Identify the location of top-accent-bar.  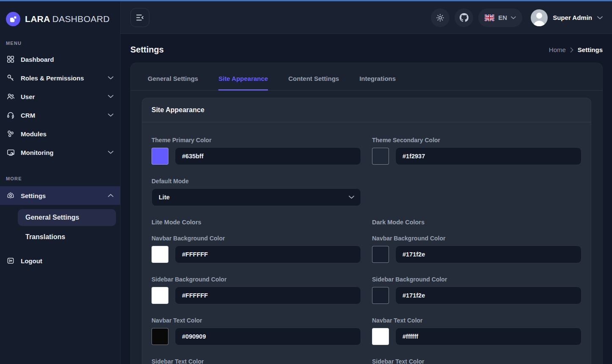
(306, 1).